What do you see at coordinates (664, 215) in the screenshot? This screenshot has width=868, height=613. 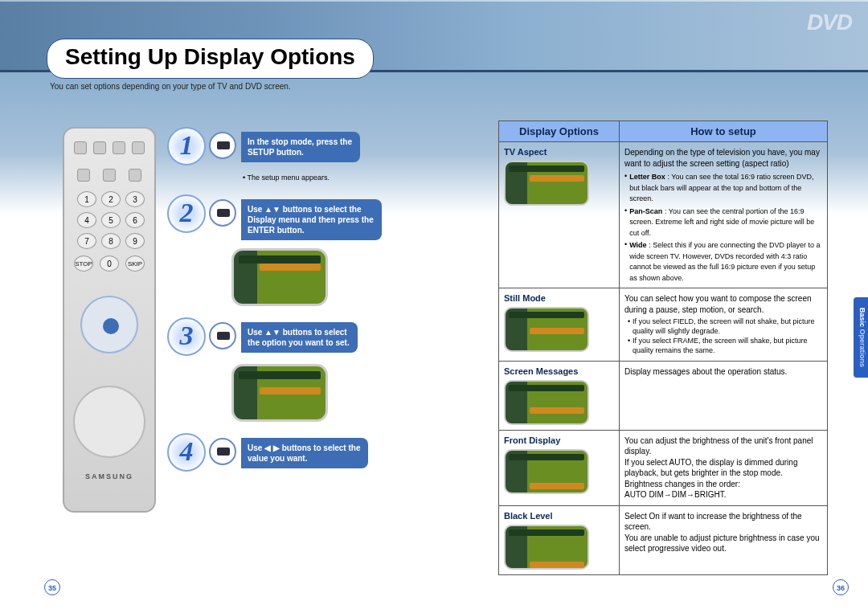 I see `table-row: TV Aspect Depending on the type of telev…` at bounding box center [664, 215].